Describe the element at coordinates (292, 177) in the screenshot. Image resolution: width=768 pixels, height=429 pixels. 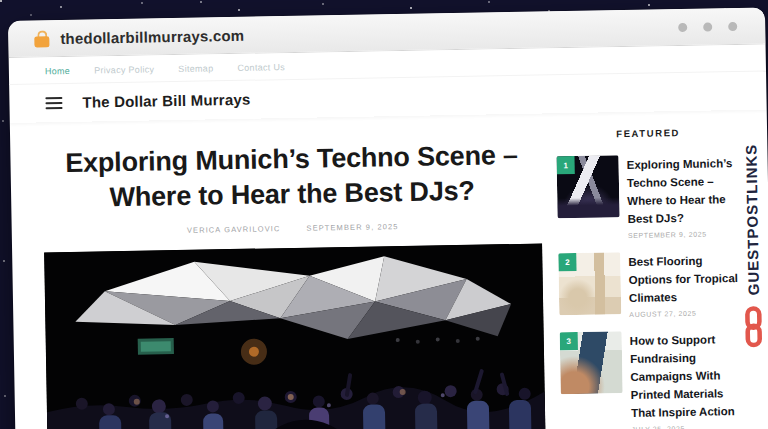
I see `article-title: Exploring Munich’s Techno Scene – Where …` at that location.